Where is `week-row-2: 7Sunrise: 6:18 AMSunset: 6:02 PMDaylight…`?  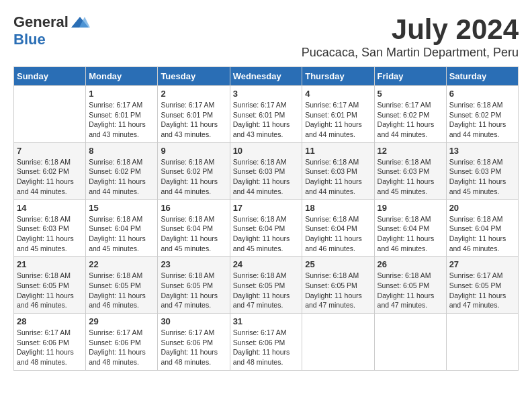
week-row-2: 7Sunrise: 6:18 AMSunset: 6:02 PMDaylight… is located at coordinates (266, 171).